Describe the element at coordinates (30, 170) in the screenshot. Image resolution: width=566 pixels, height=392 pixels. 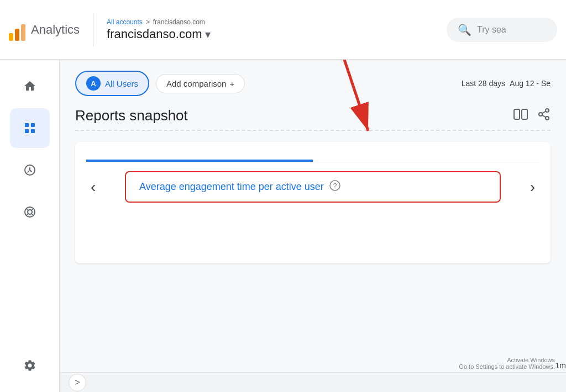
I see `sidebar-item-explore` at that location.